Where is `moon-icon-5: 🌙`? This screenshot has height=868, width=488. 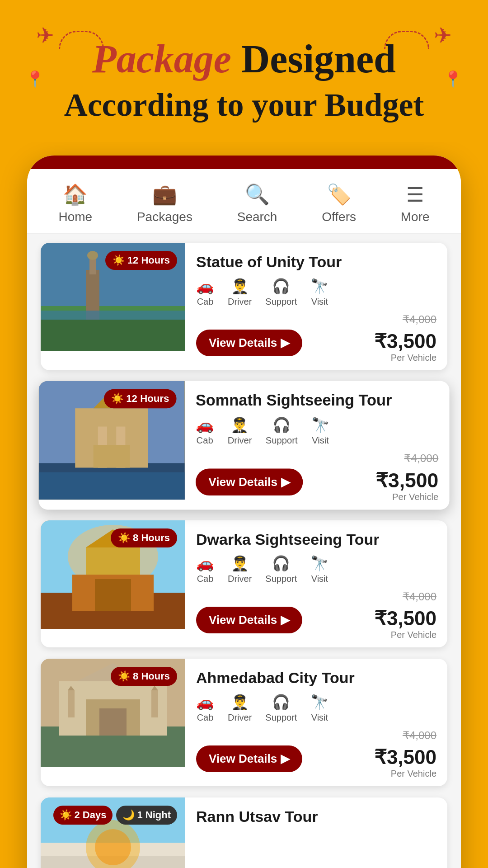
moon-icon-5: 🌙 is located at coordinates (128, 815).